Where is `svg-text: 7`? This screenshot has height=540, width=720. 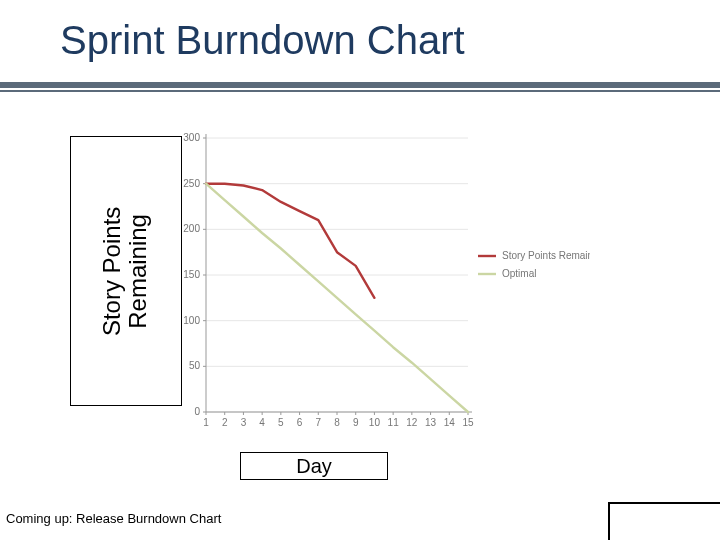
svg-text: 7 is located at coordinates (319, 422).